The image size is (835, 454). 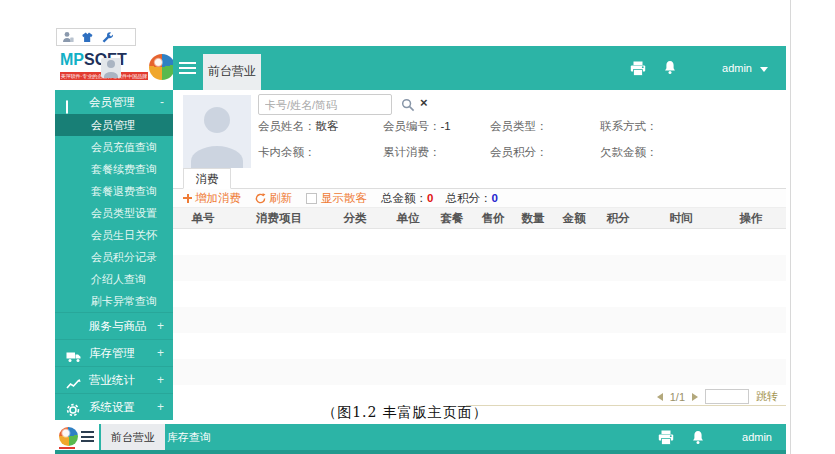 What do you see at coordinates (407, 198) in the screenshot?
I see `total-amount: 总金额：0` at bounding box center [407, 198].